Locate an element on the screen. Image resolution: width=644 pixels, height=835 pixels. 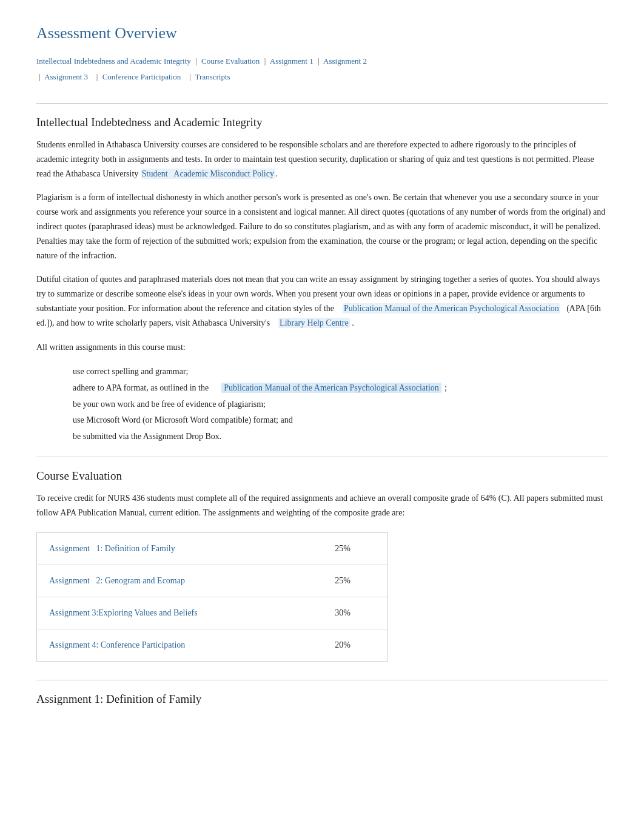
assignment4-label: Assignment 4: Conference Participation is located at coordinates (180, 645).